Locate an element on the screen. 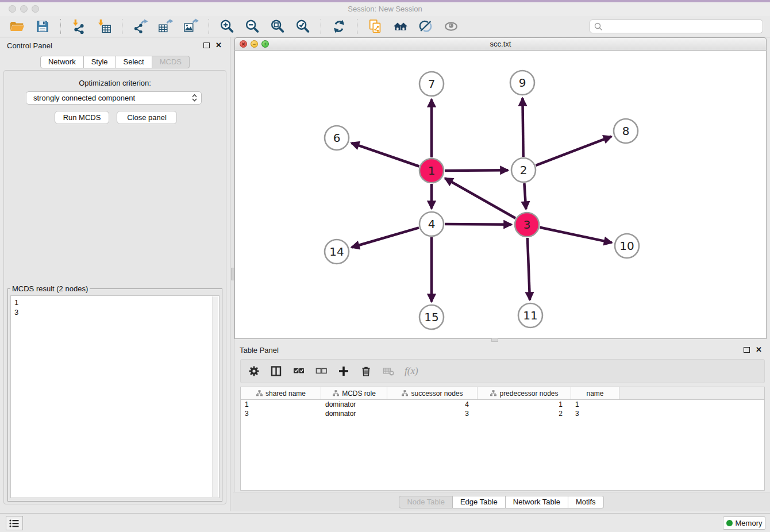 This screenshot has height=532, width=770. close-table-panel-icon: ✕ is located at coordinates (759, 350).